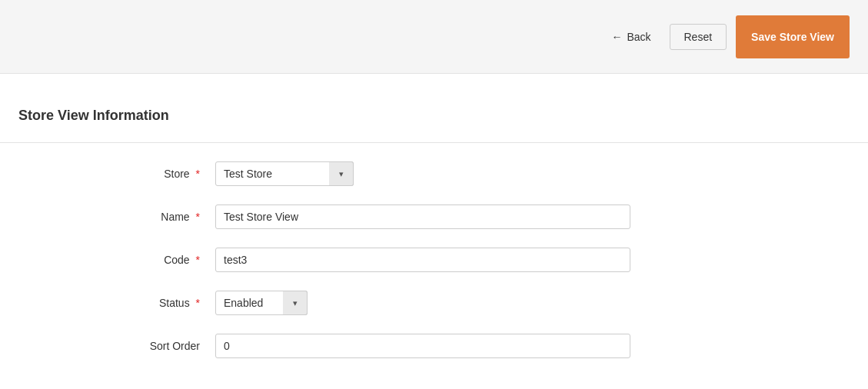  I want to click on sort-order-input, so click(423, 346).